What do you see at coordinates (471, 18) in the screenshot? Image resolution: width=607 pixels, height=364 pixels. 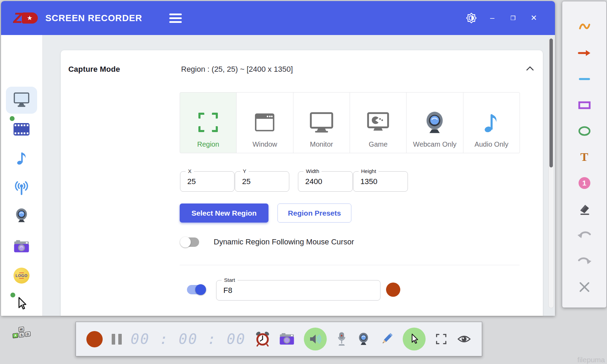 I see `brightness-icon` at bounding box center [471, 18].